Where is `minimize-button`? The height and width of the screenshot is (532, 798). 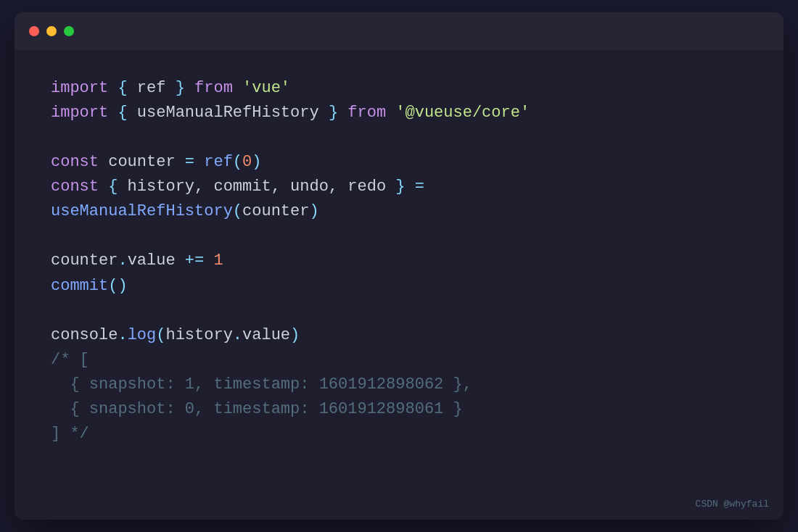
minimize-button is located at coordinates (52, 31).